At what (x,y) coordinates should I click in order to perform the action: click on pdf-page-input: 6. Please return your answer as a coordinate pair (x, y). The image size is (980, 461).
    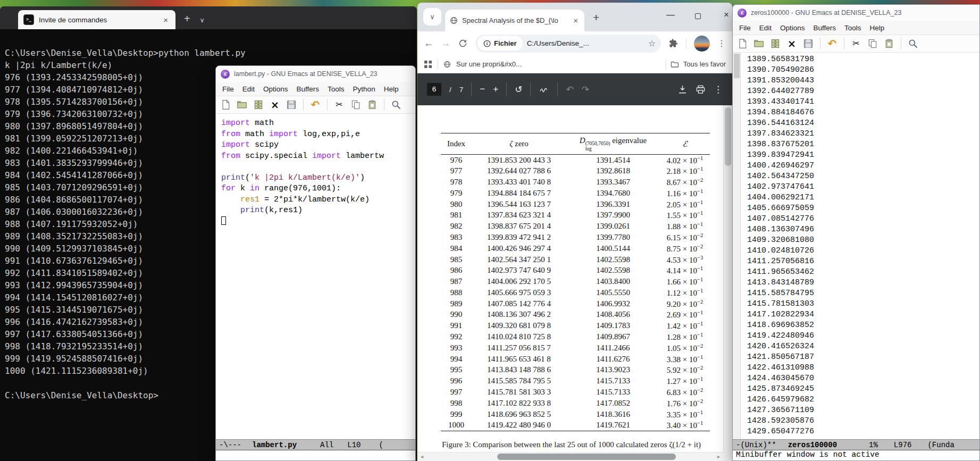
    Looking at the image, I should click on (434, 89).